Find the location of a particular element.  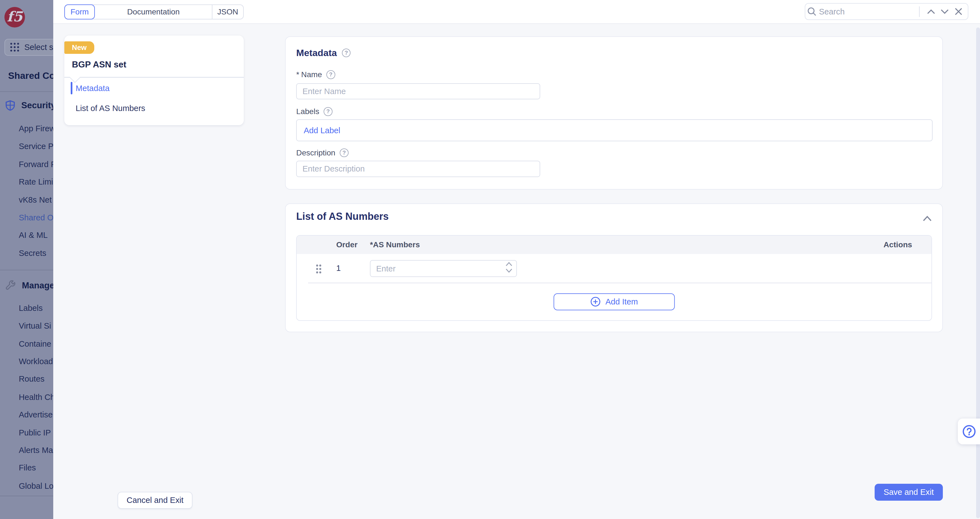

sidebar-item-service-policies: Service P is located at coordinates (36, 147).